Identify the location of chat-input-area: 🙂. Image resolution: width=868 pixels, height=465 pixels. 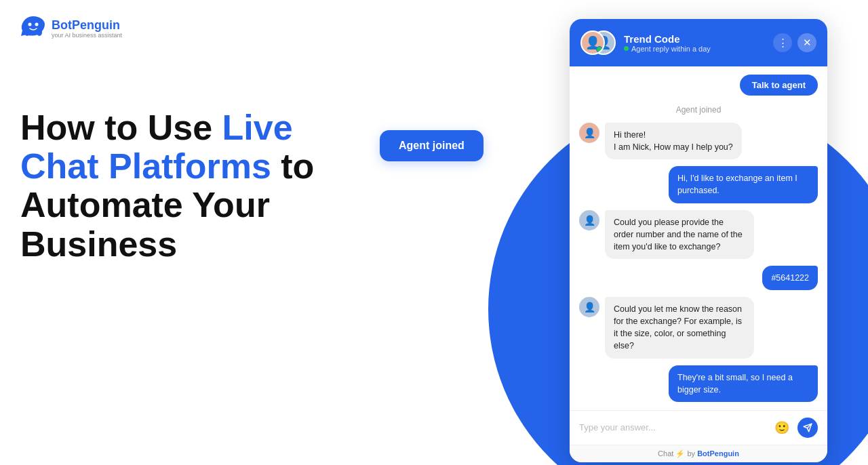
(698, 427).